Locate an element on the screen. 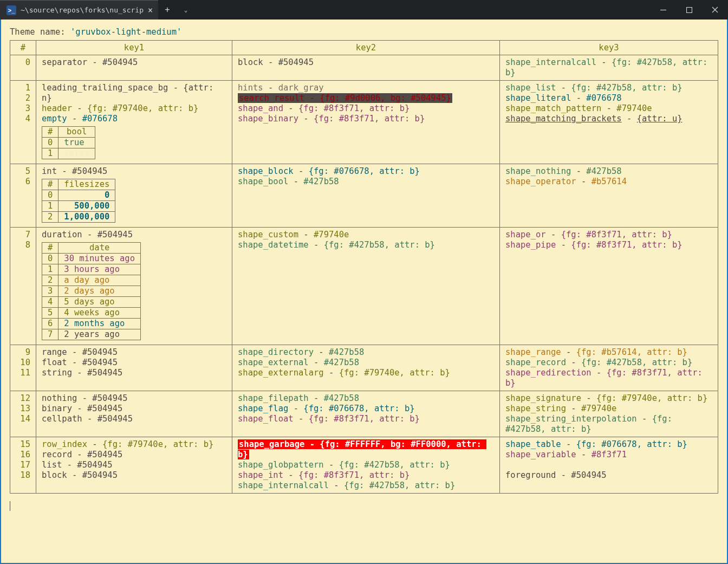 The image size is (728, 564). nested-row: 62 months ago is located at coordinates (92, 324).